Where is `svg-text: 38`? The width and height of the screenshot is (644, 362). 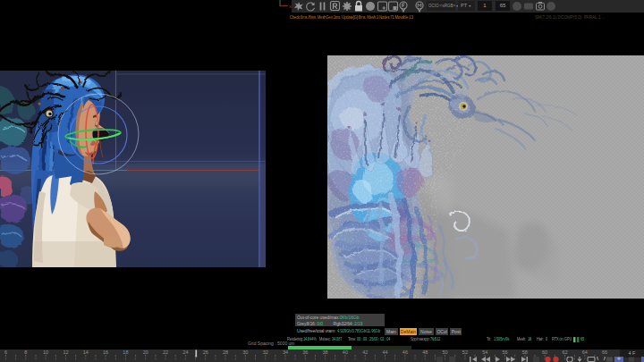
svg-text: 38 is located at coordinates (326, 352).